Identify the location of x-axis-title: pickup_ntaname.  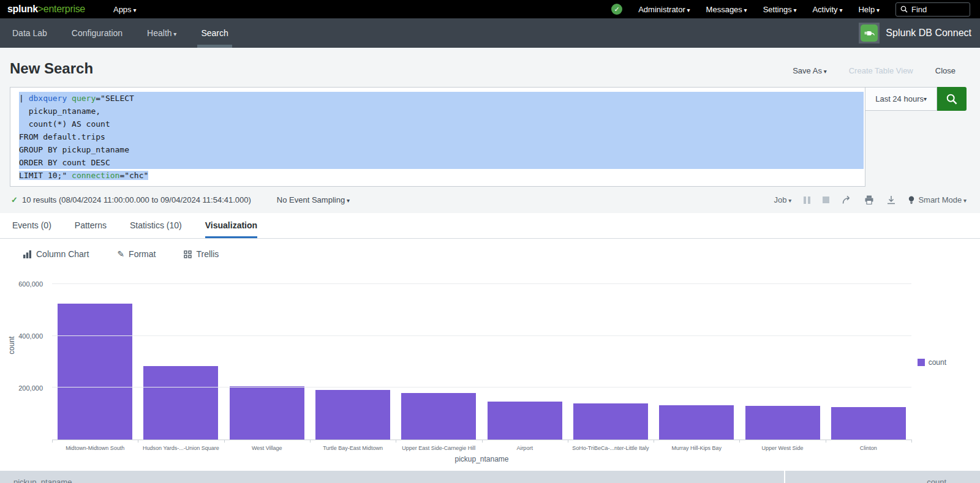
(481, 459).